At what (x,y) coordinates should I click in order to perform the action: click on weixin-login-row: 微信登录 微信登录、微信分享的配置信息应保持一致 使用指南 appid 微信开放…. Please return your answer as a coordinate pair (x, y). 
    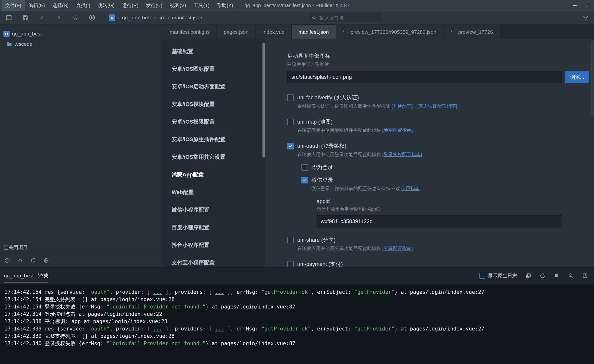
    Looking at the image, I should click on (445, 202).